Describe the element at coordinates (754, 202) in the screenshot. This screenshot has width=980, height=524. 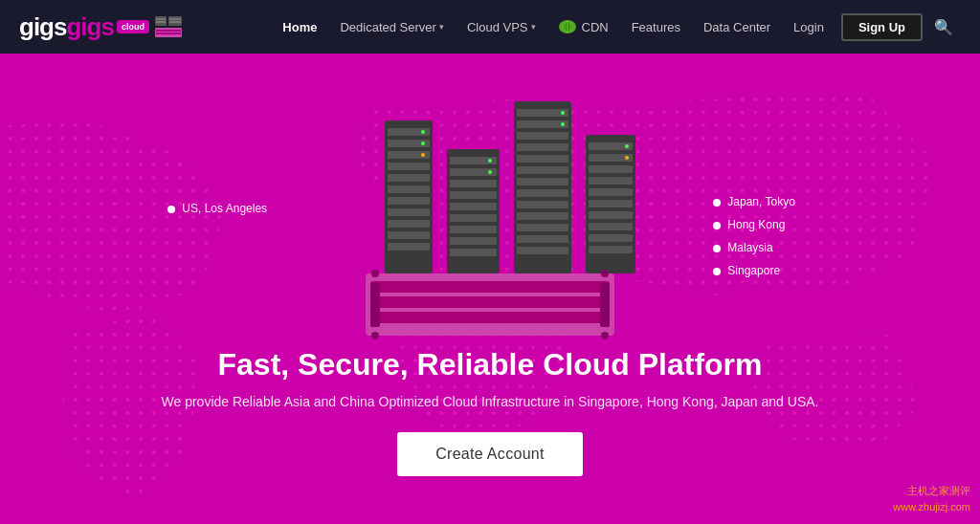
I see `location-japan: Japan, Tokyo` at that location.